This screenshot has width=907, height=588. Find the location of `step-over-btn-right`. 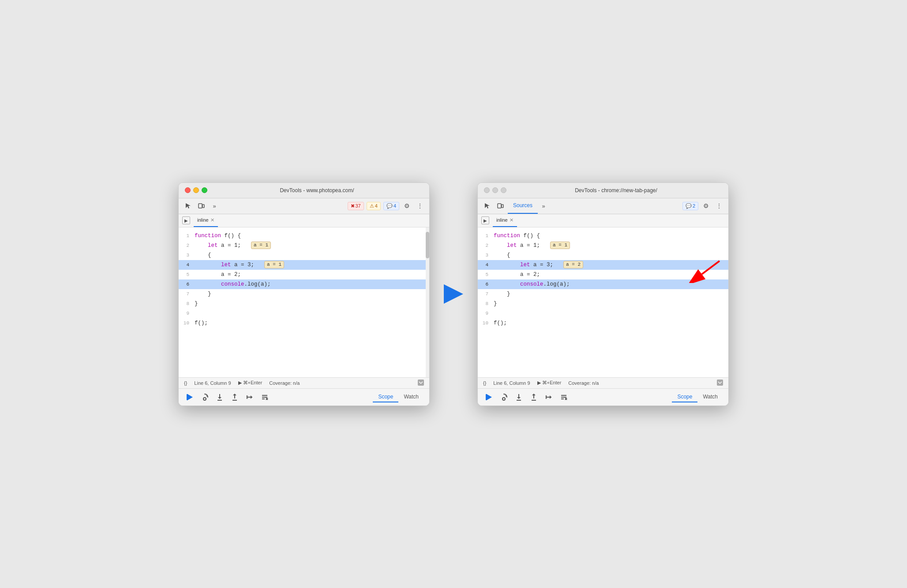

step-over-btn-right is located at coordinates (504, 397).